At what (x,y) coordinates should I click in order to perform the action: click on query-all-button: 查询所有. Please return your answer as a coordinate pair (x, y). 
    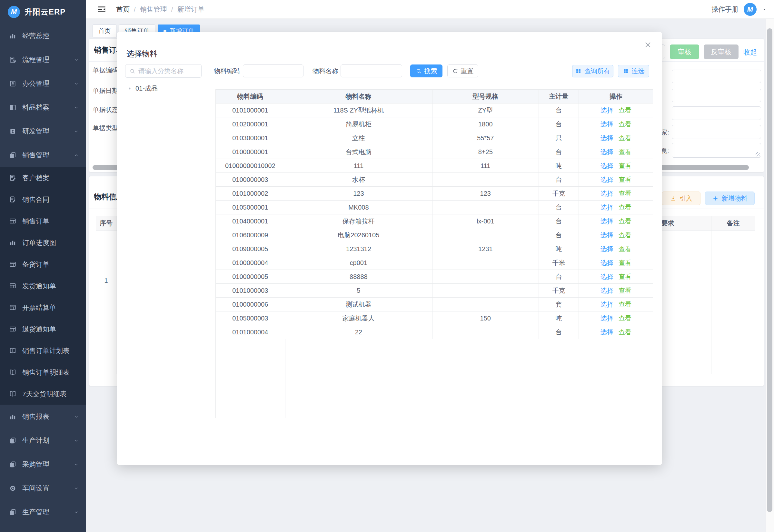
    Looking at the image, I should click on (593, 71).